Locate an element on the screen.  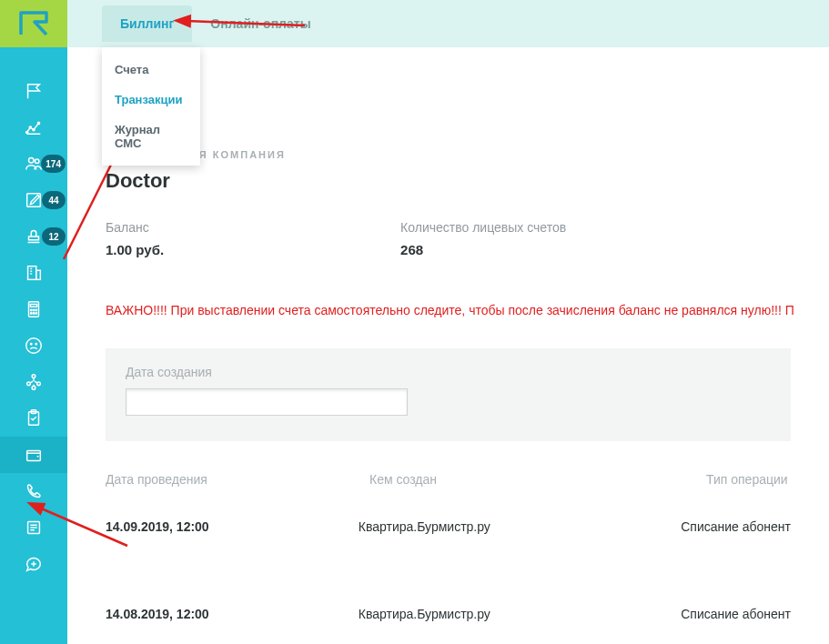
accounts-label: Количество лицевых счетов is located at coordinates (483, 227).